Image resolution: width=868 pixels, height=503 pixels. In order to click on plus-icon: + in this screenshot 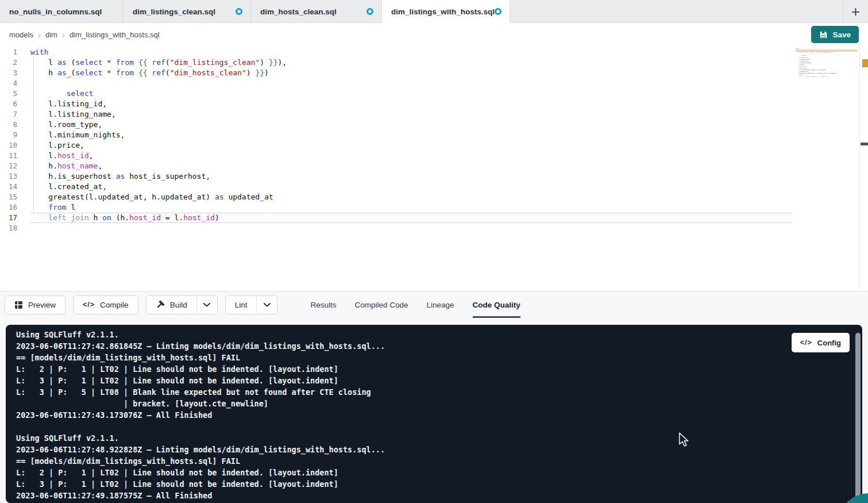, I will do `click(856, 11)`.